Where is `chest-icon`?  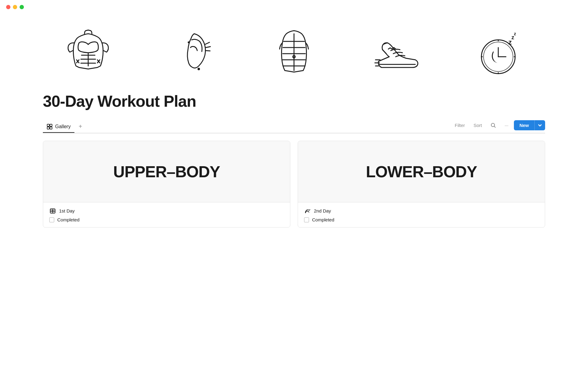 chest-icon is located at coordinates (88, 52).